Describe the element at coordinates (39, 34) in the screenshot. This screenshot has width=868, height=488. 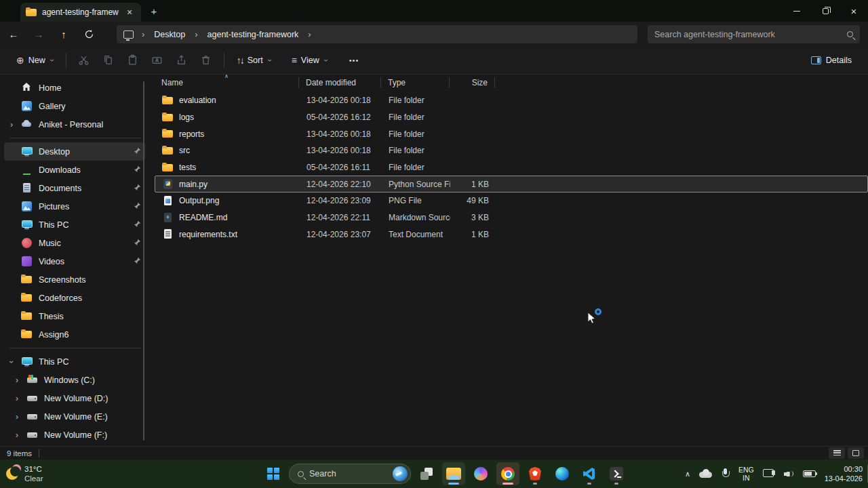
I see `forward-button: →` at that location.